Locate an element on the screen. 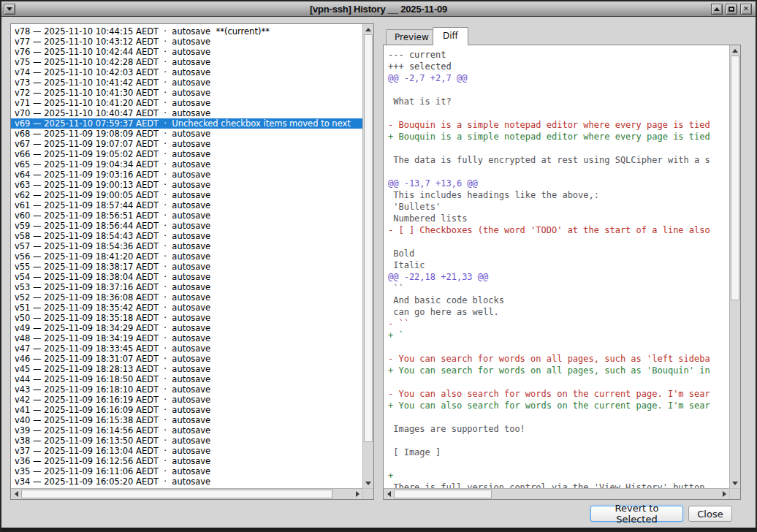 This screenshot has width=757, height=532. titlebar: [vpn-ssh] History __ 2025-11-09 ✕ is located at coordinates (378, 9).